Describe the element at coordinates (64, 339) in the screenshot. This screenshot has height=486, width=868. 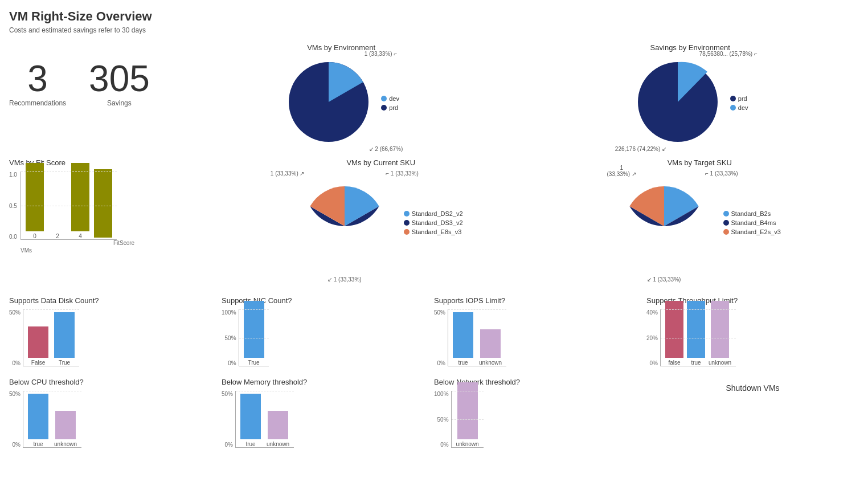
I see `bar-true-dd: True` at that location.